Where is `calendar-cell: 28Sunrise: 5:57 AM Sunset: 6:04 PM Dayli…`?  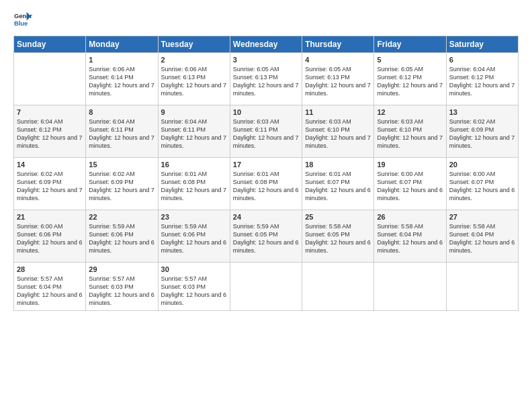 calendar-cell: 28Sunrise: 5:57 AM Sunset: 6:04 PM Dayli… is located at coordinates (50, 287).